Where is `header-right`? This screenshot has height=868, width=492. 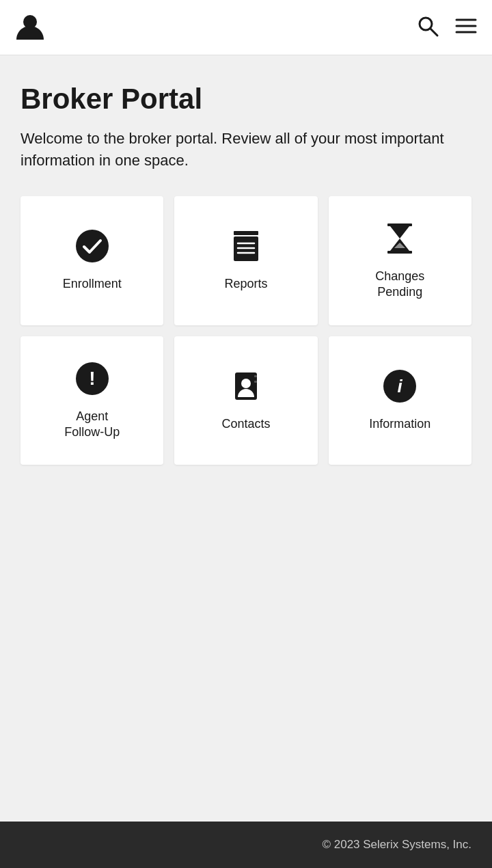 header-right is located at coordinates (447, 27).